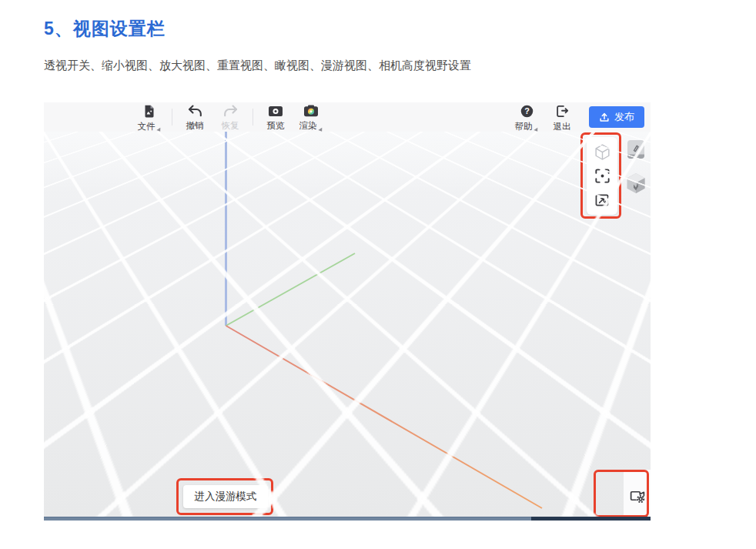 This screenshot has height=549, width=756. Describe the element at coordinates (257, 66) in the screenshot. I see `page-description: 透视开关、缩小视图、放大视图、重置视图、瞰视图、漫游视图、相机高度视野设置` at that location.